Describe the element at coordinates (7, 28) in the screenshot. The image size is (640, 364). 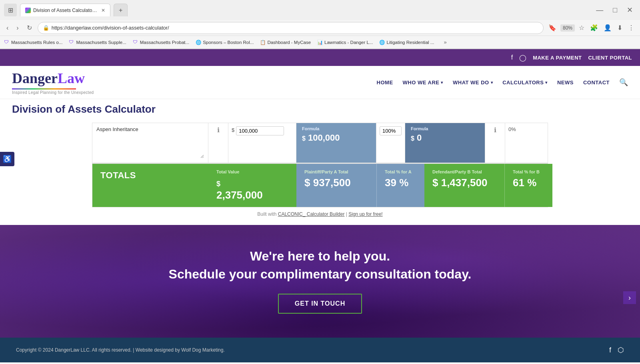
I see `back-button: ‹` at that location.